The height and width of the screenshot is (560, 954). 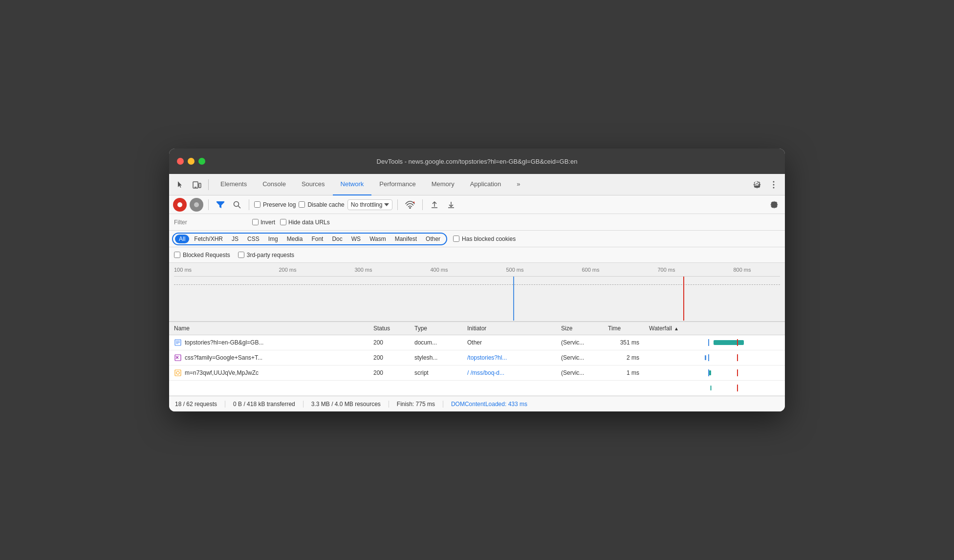 What do you see at coordinates (220, 205) in the screenshot?
I see `filter-icon` at bounding box center [220, 205].